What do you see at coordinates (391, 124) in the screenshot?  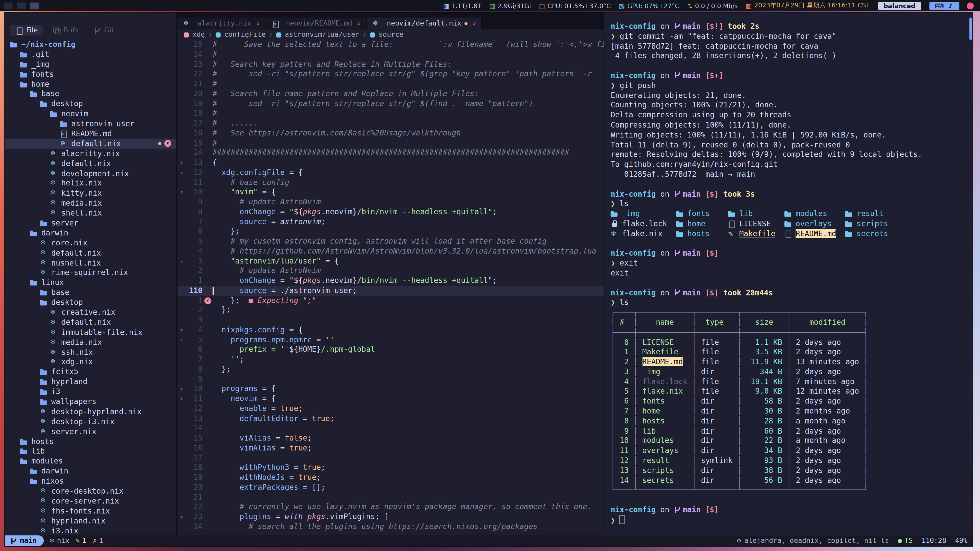 I see `code-line: 17# ......` at bounding box center [391, 124].